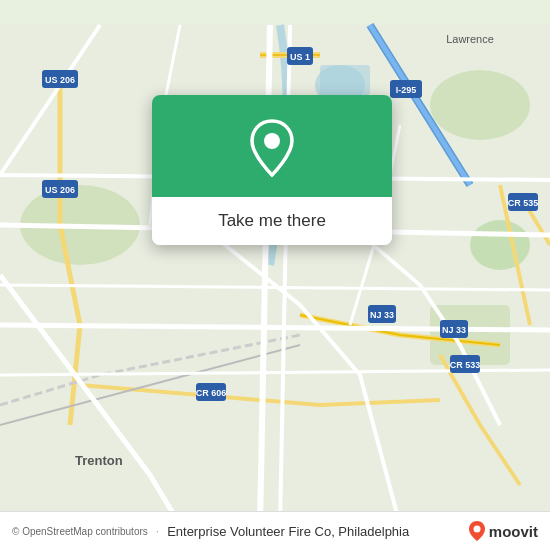  What do you see at coordinates (514, 532) in the screenshot?
I see `moovit-text: moovit` at bounding box center [514, 532].